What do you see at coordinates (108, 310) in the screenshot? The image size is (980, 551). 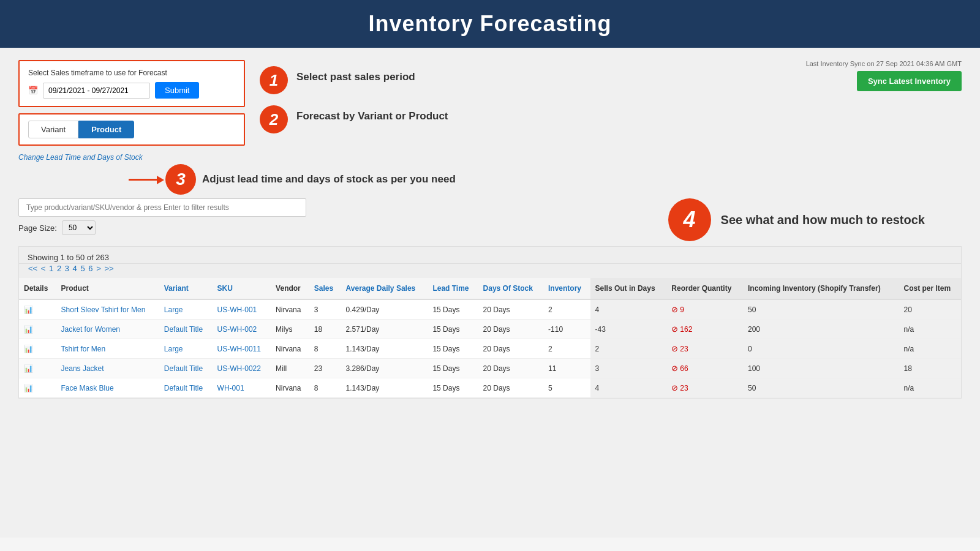 I see `cell-product: Short Sleev Tshirt for Men` at bounding box center [108, 310].